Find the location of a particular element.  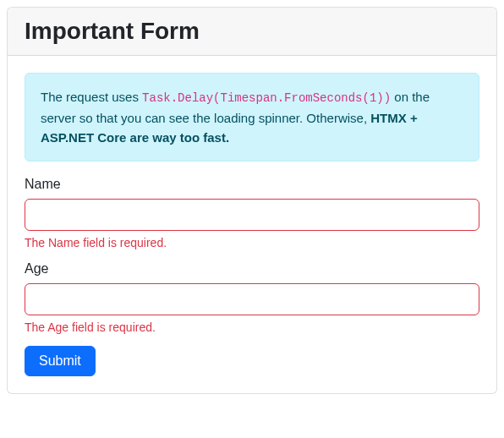

alert-code: Task.Delay(Timespan.FromSeconds(1)) is located at coordinates (266, 98).